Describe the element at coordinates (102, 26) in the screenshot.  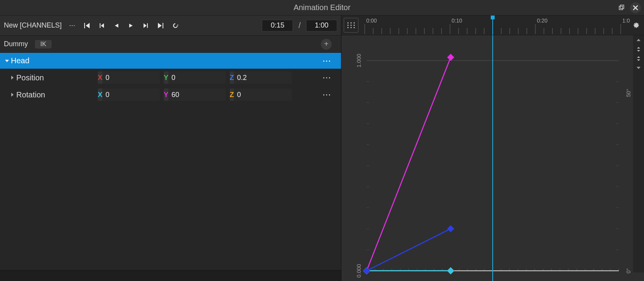
I see `previous-keyframe-button` at that location.